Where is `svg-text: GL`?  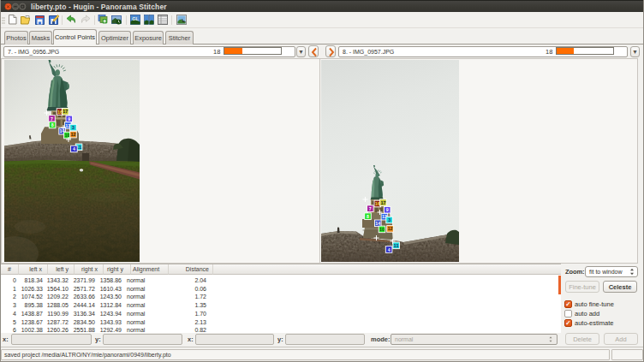 svg-text: GL is located at coordinates (135, 19).